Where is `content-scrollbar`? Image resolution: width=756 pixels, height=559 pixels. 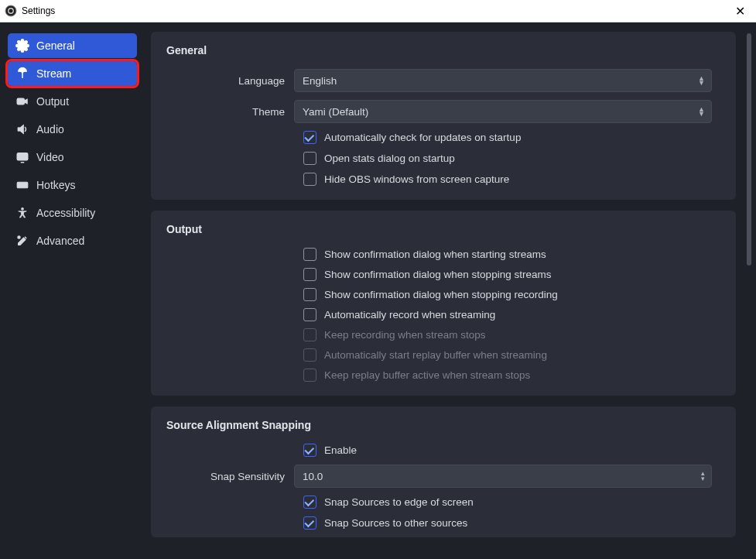 content-scrollbar is located at coordinates (749, 291).